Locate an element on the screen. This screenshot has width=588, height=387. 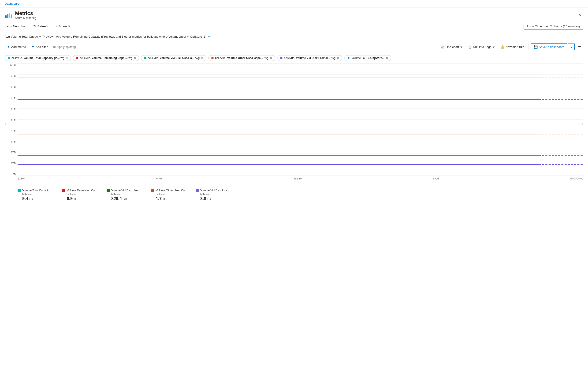
legend-other-used: Volume Other Used Ca... bellevue 1.7 TB is located at coordinates (170, 195).